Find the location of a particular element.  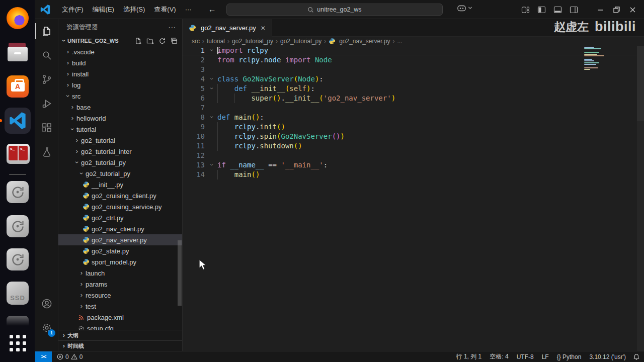

problems-status: 0 0 is located at coordinates (69, 357).